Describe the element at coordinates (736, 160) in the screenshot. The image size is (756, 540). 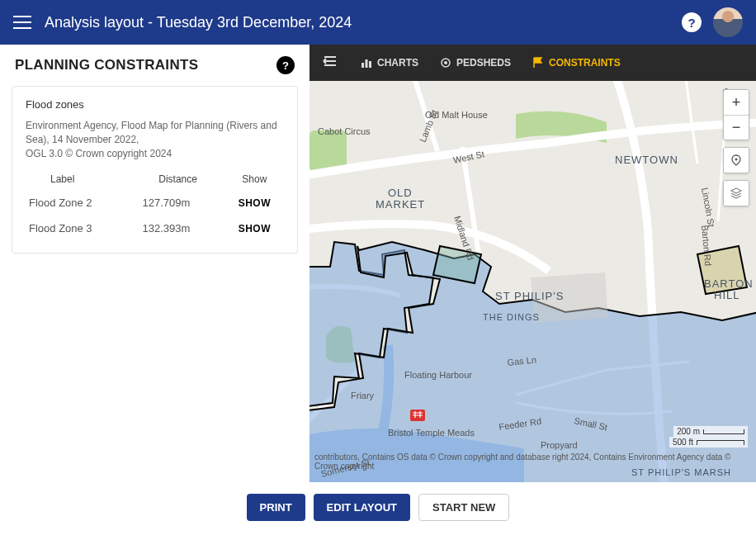
I see `locate-button` at that location.